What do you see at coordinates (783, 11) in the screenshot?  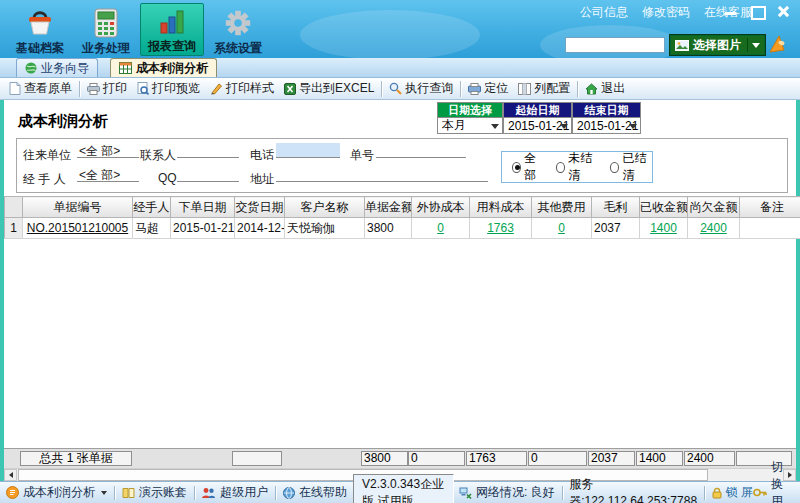 I see `close-button` at bounding box center [783, 11].